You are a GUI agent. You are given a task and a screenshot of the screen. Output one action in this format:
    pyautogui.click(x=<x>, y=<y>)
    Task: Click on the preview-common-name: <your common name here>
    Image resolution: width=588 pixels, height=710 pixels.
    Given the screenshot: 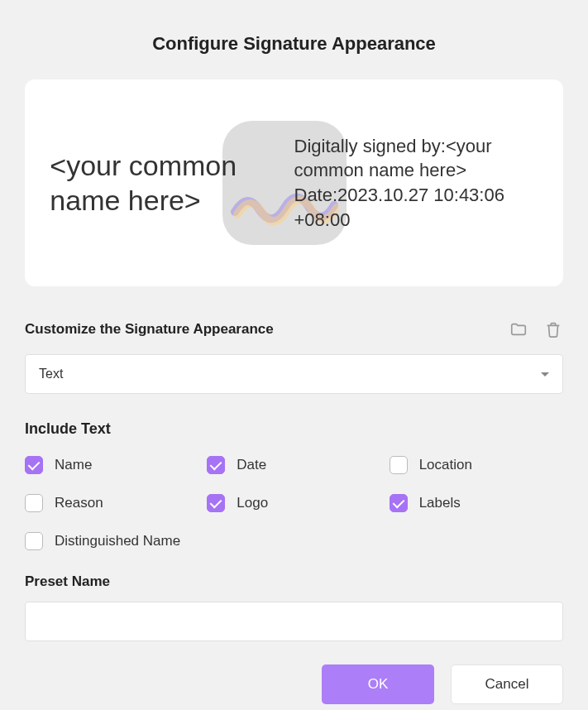 What is the action you would take?
    pyautogui.click(x=172, y=184)
    